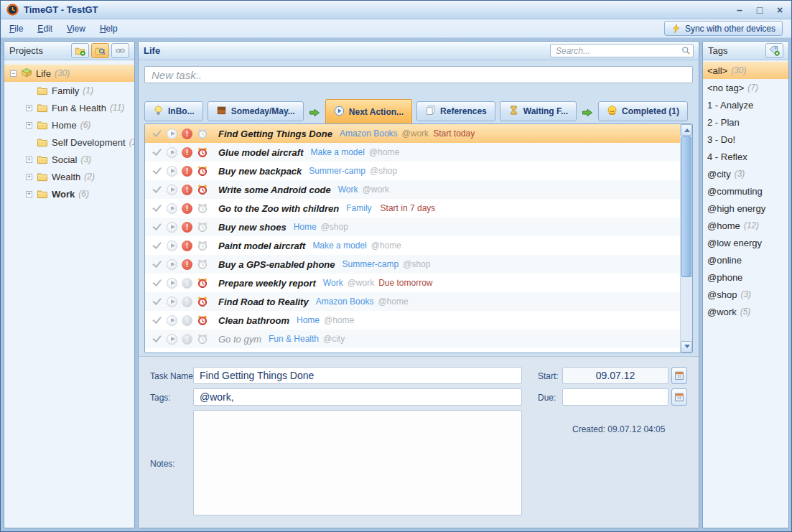 The width and height of the screenshot is (792, 532). What do you see at coordinates (76, 29) in the screenshot?
I see `menu-view: View` at bounding box center [76, 29].